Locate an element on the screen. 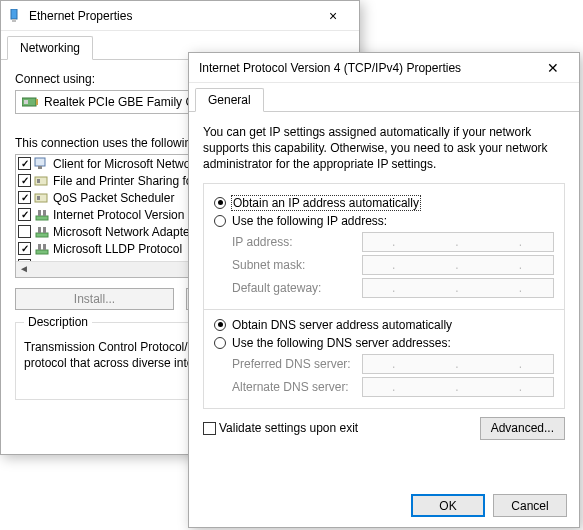  list-item-label: QoS Packet Scheduler is located at coordinates (114, 198).